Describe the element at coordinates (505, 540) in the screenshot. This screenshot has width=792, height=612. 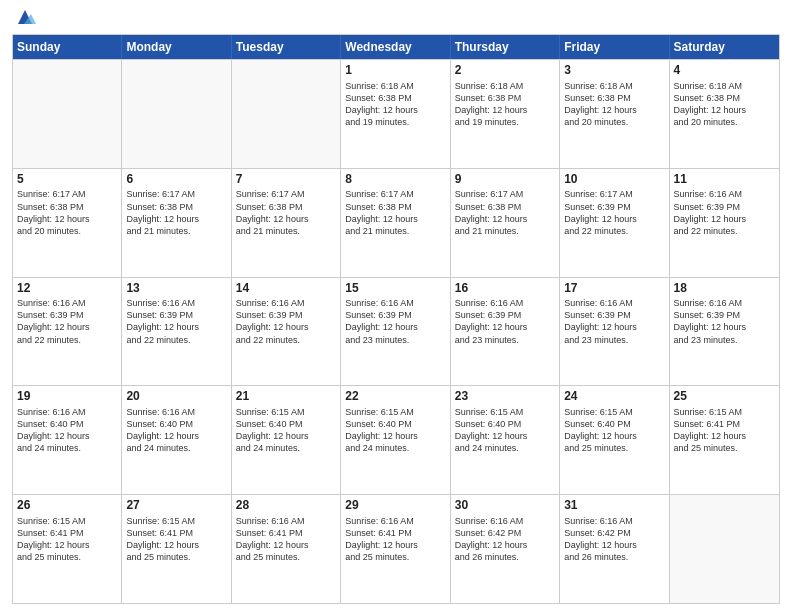
I see `day-info: Sunrise: 6:16 AM Sunset: 6:42 PM Dayligh…` at that location.